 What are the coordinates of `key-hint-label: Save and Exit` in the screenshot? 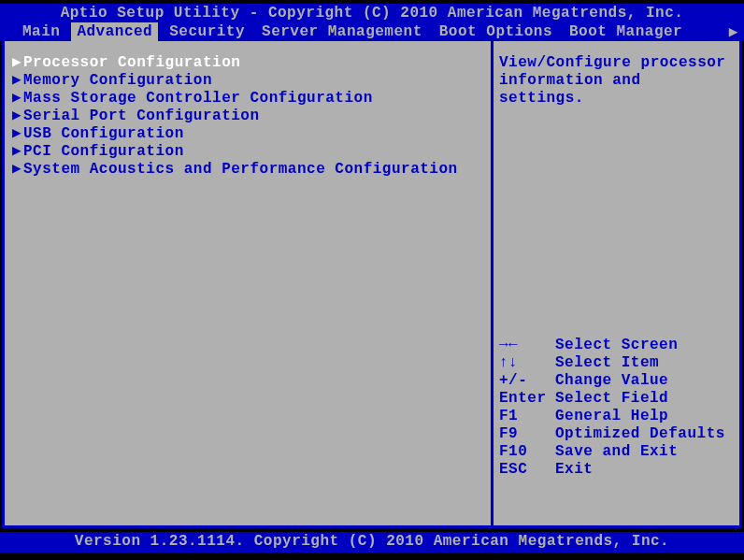 It's located at (645, 452).